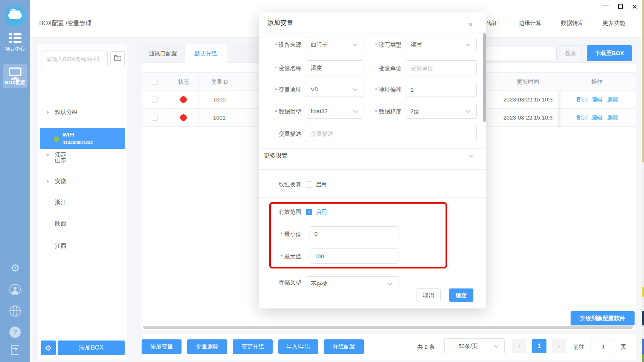 The image size is (644, 362). What do you see at coordinates (441, 89) in the screenshot?
I see `addr-offset-input` at bounding box center [441, 89].